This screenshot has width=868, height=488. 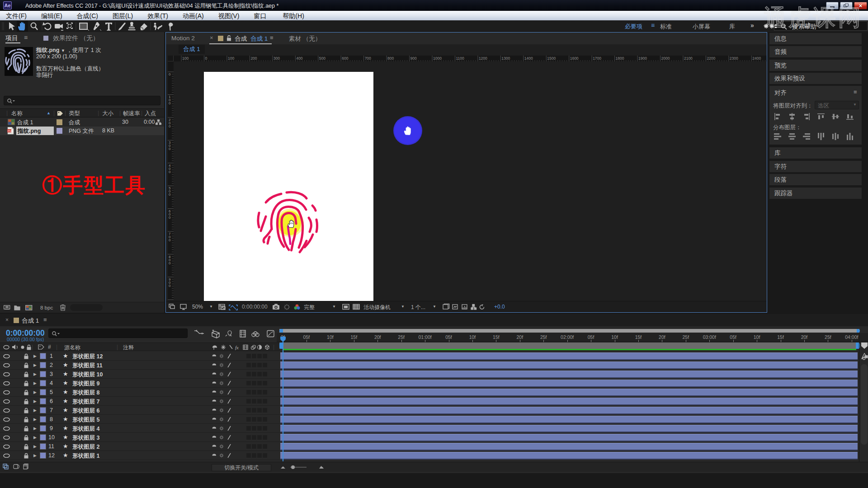 I want to click on svg-text: 900, so click(x=414, y=58).